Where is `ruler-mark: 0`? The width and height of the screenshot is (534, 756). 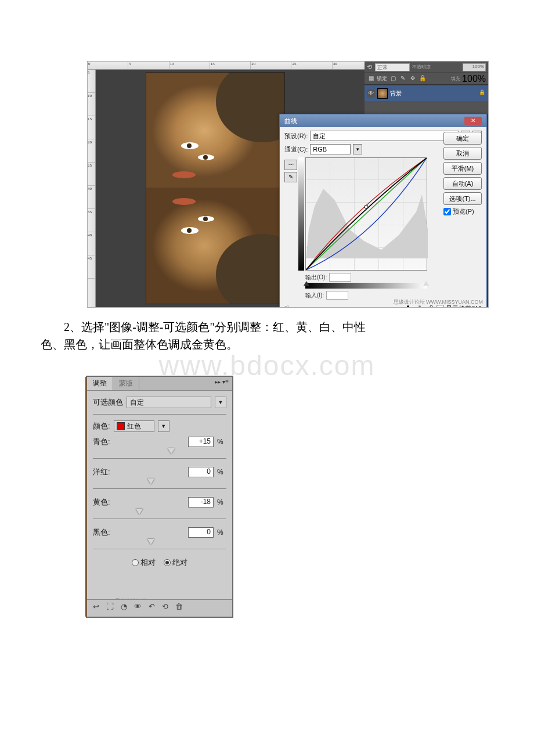
ruler-mark: 0 is located at coordinates (108, 65).